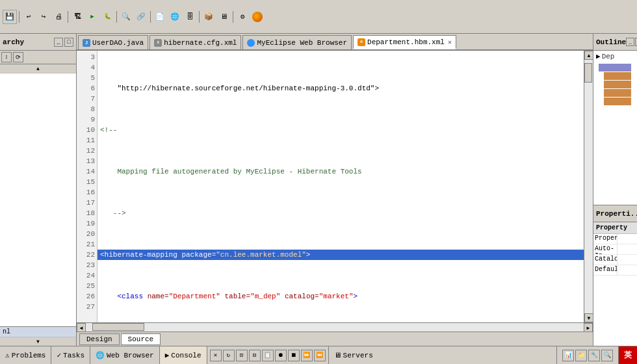 Image resolution: width=637 pixels, height=364 pixels. I want to click on property-row-3: Catalog, so click(615, 260).